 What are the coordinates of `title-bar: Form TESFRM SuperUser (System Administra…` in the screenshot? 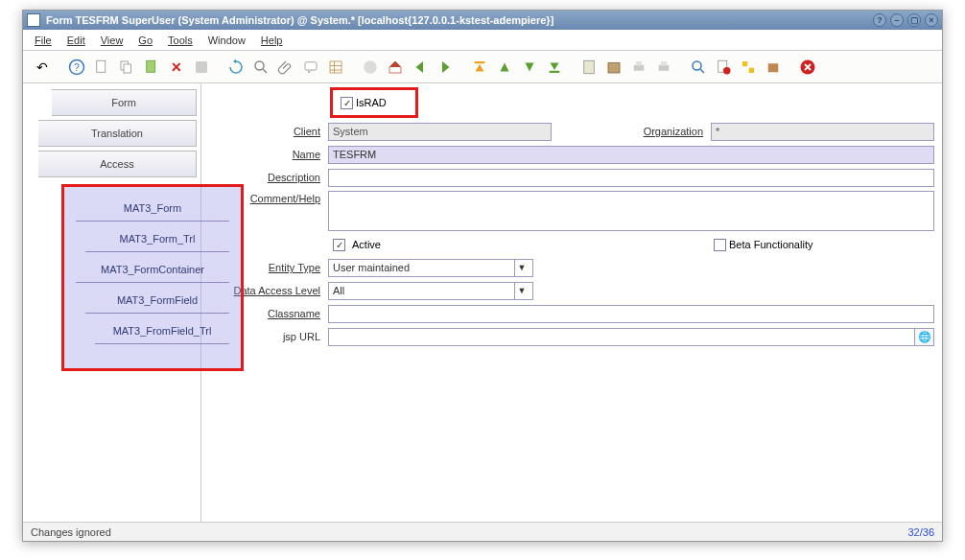 It's located at (482, 20).